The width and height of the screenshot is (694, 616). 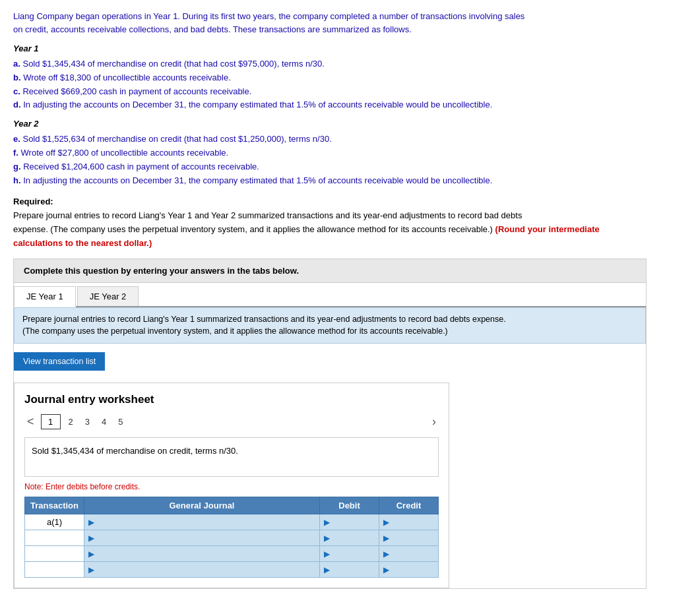 What do you see at coordinates (202, 522) in the screenshot?
I see `journal-cell-1: ▶` at bounding box center [202, 522].